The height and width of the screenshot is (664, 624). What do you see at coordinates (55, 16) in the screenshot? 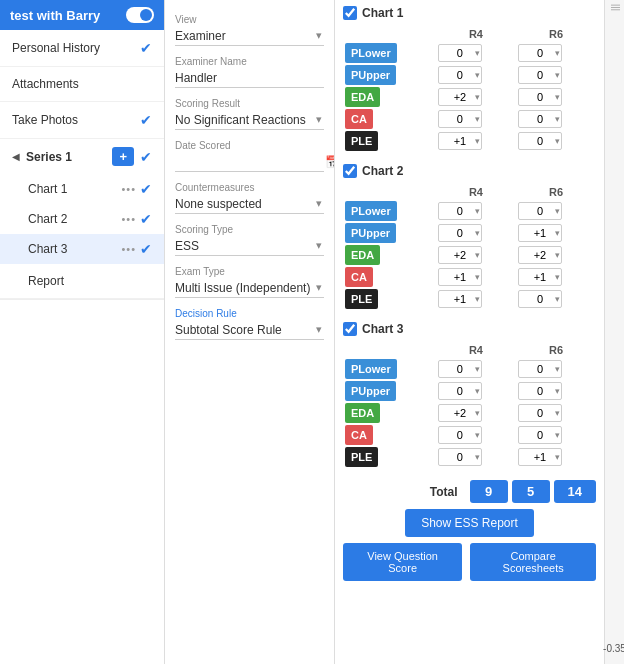
I see `sidebar-title: test with Barry` at bounding box center [55, 16].